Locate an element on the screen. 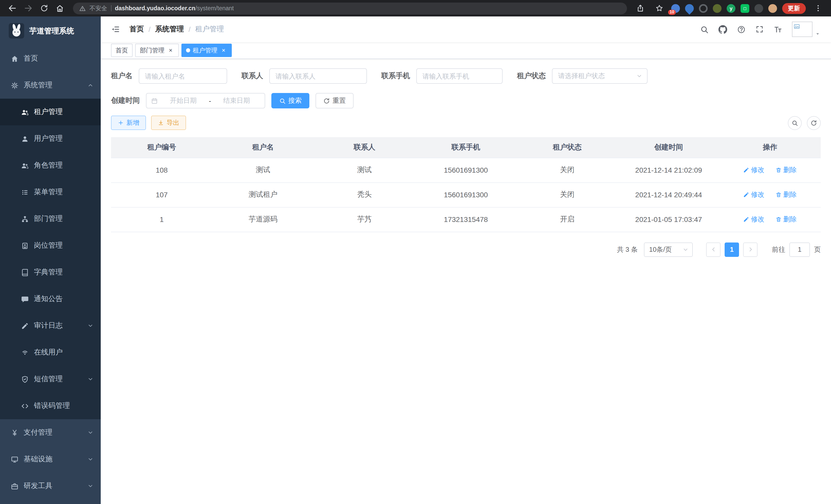 This screenshot has height=504, width=831. sidebar-item-label: 部门管理 is located at coordinates (49, 219).